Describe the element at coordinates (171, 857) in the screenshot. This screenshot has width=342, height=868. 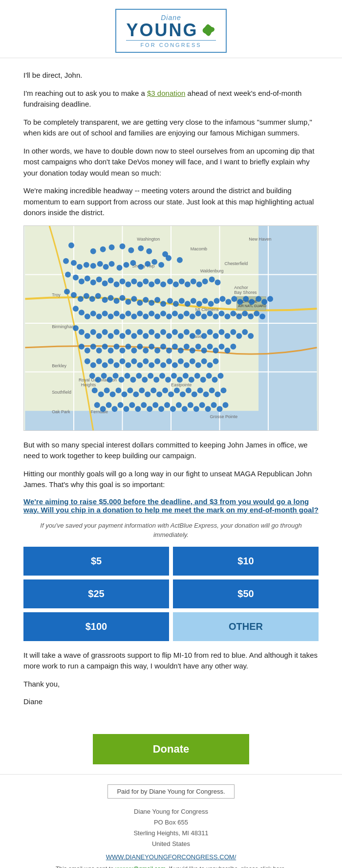
I see `footer-website-link: WWW.DIANEYOUNGFORCONGRESS.COM/` at that location.